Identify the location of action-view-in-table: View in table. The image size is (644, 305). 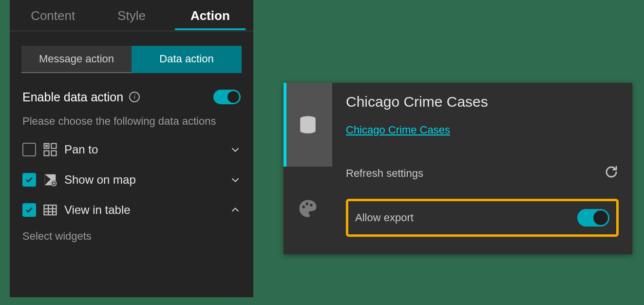
(132, 210).